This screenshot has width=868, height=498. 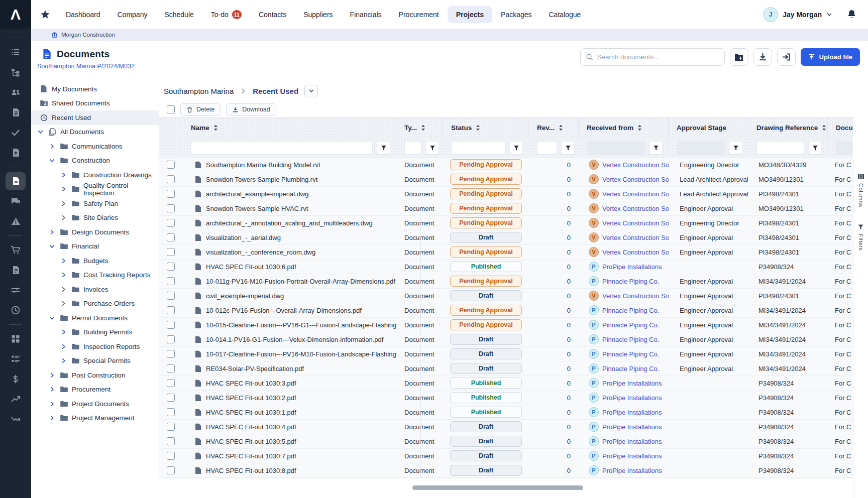 What do you see at coordinates (95, 190) in the screenshot?
I see `tree-item-quality-control-inspection: Quality Control Inspection` at bounding box center [95, 190].